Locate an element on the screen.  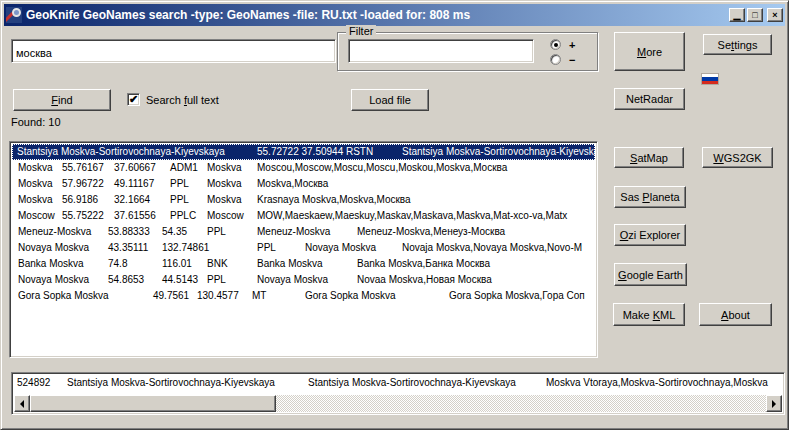
result-cell: 55.75222 is located at coordinates (83, 216).